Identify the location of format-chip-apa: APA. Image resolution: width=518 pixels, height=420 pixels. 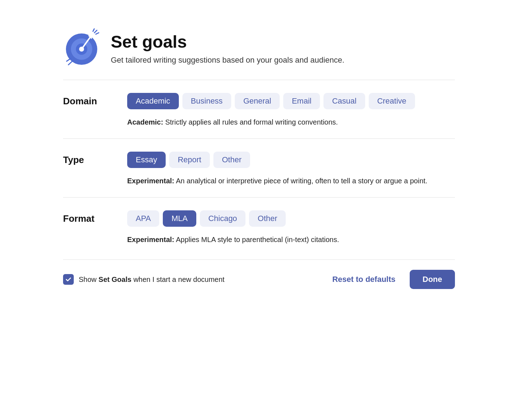
(143, 219).